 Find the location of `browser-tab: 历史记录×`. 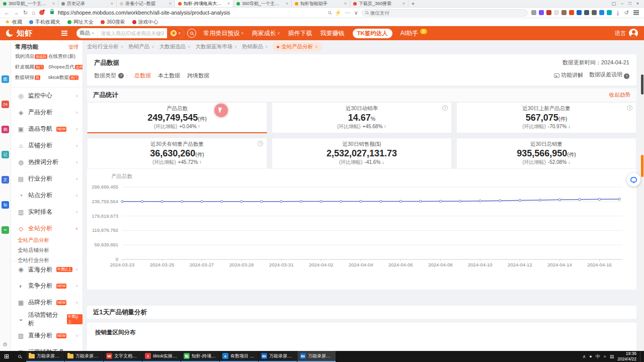

browser-tab: 历史记录× is located at coordinates (88, 4).